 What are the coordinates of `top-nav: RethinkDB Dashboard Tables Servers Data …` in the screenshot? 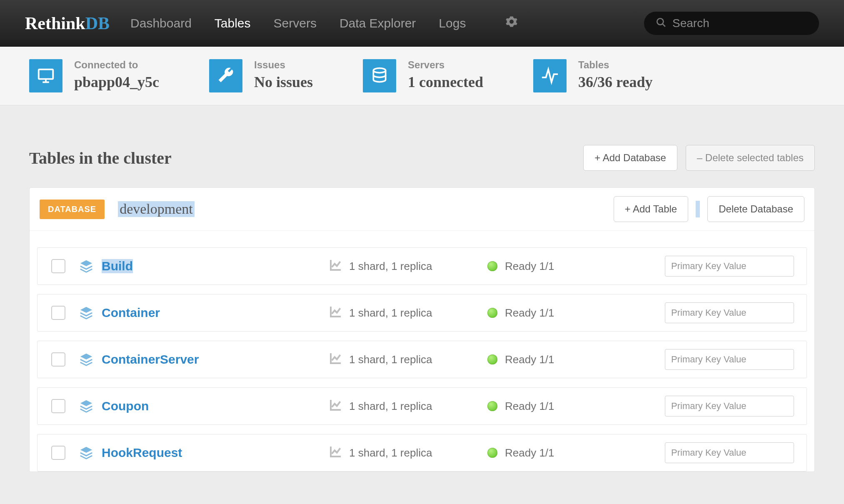 It's located at (422, 23).